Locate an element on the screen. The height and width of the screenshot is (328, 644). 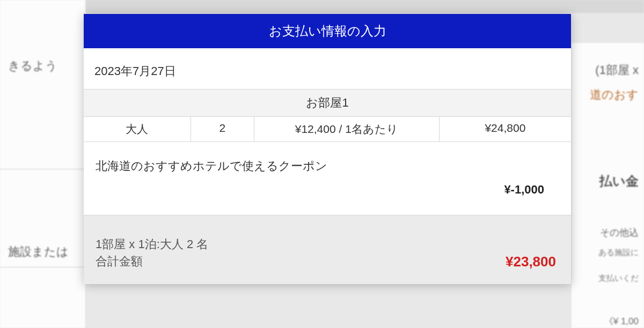
bg-right-text: 《¥ 1,00 is located at coordinates (621, 322).